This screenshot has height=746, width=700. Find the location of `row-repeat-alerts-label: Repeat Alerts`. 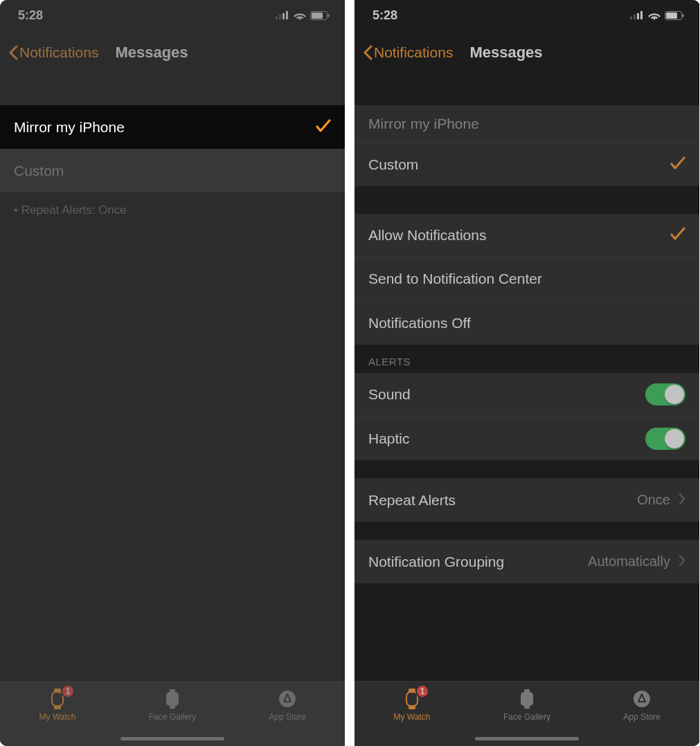

row-repeat-alerts-label: Repeat Alerts is located at coordinates (412, 500).